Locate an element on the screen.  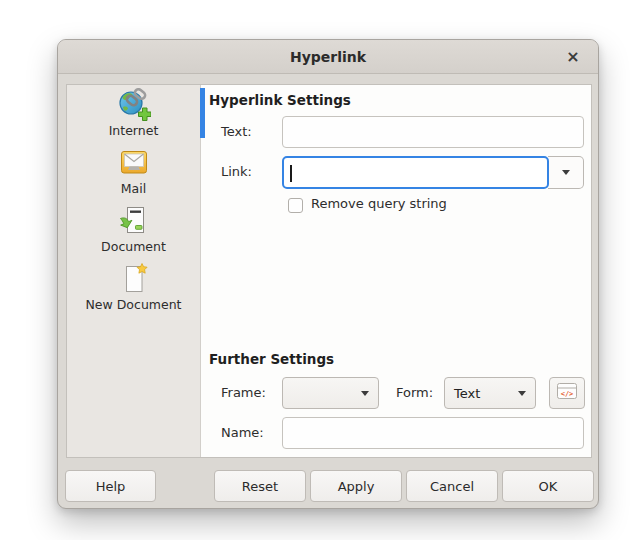
sidebar-item-label: Internet is located at coordinates (134, 130).